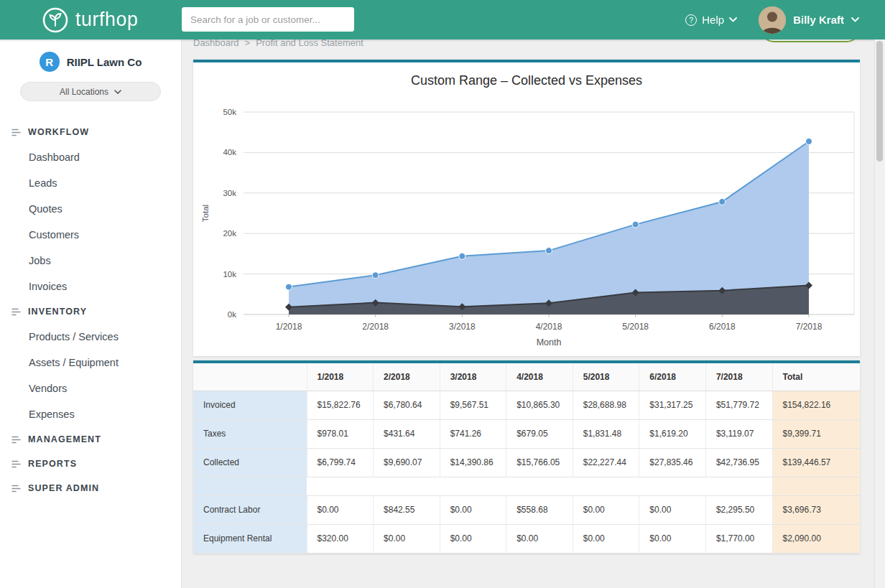  Describe the element at coordinates (527, 434) in the screenshot. I see `table-row: Taxes$978.01$431.64$741.26$679.05$1,831.…` at that location.